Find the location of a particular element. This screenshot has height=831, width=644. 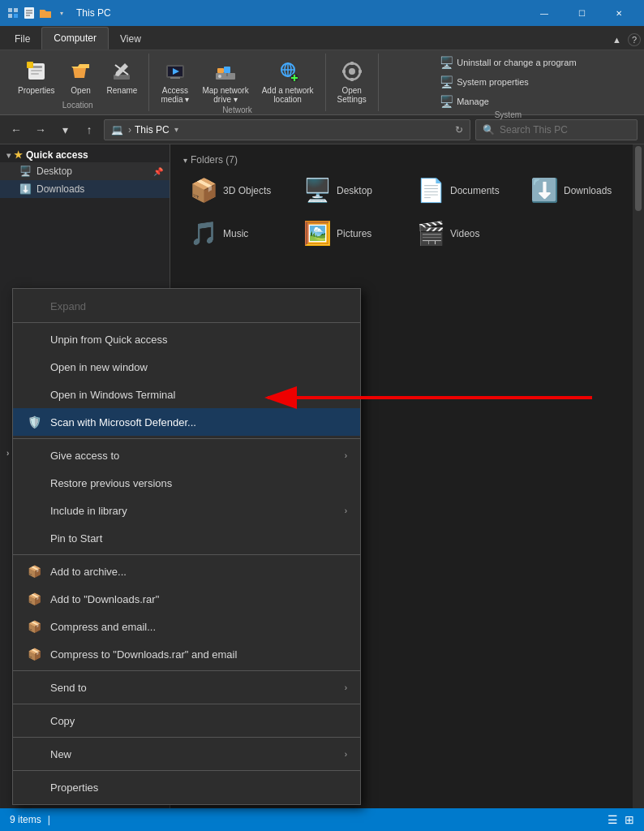

folder-downloads: ⬇️ Downloads is located at coordinates (577, 190).